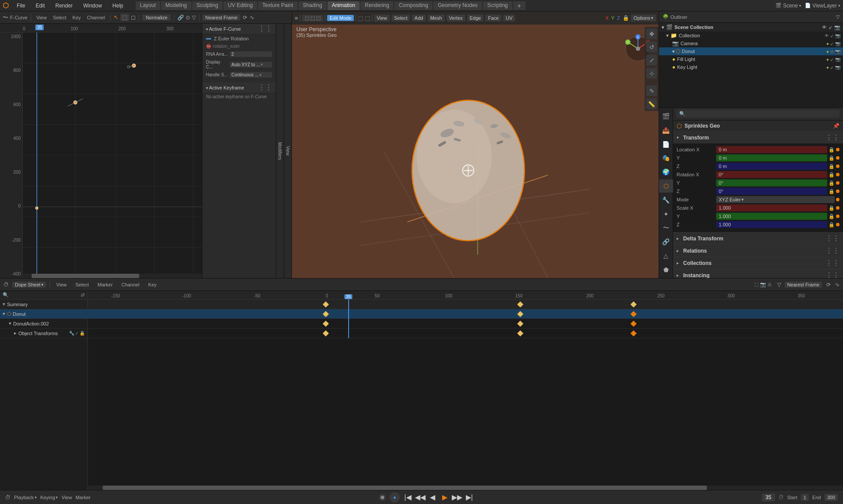 Image resolution: width=843 pixels, height=504 pixels. What do you see at coordinates (112, 155) in the screenshot?
I see `fcurve-graph` at bounding box center [112, 155].